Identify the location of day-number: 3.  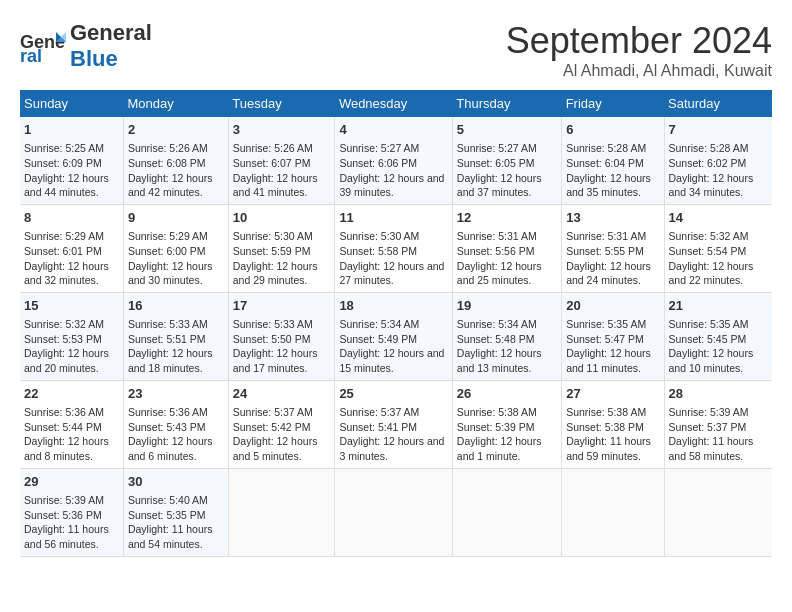
(282, 130).